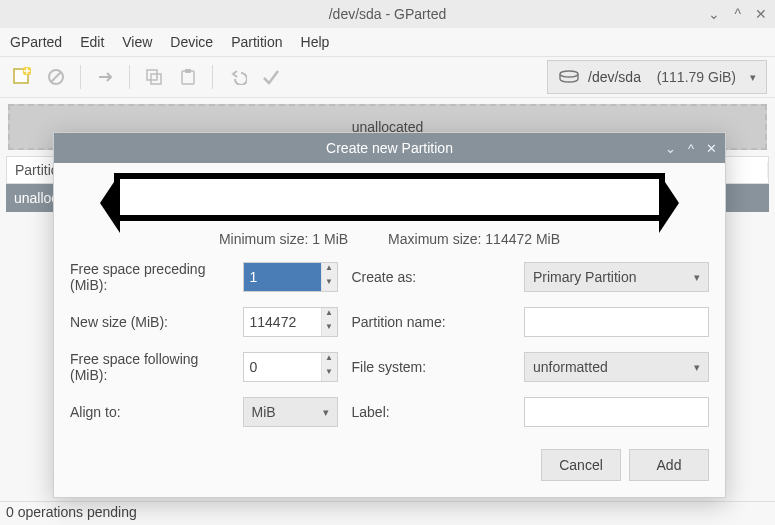  Describe the element at coordinates (616, 277) in the screenshot. I see `create-as-select: Primary Partition` at that location.